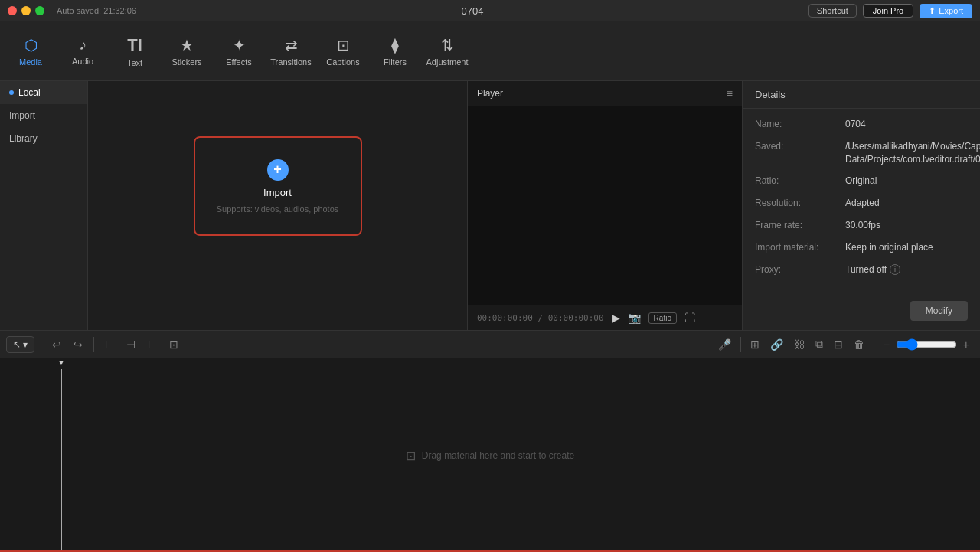 This screenshot has width=980, height=552. I want to click on detail-value-proxy: Turned off, so click(866, 269).